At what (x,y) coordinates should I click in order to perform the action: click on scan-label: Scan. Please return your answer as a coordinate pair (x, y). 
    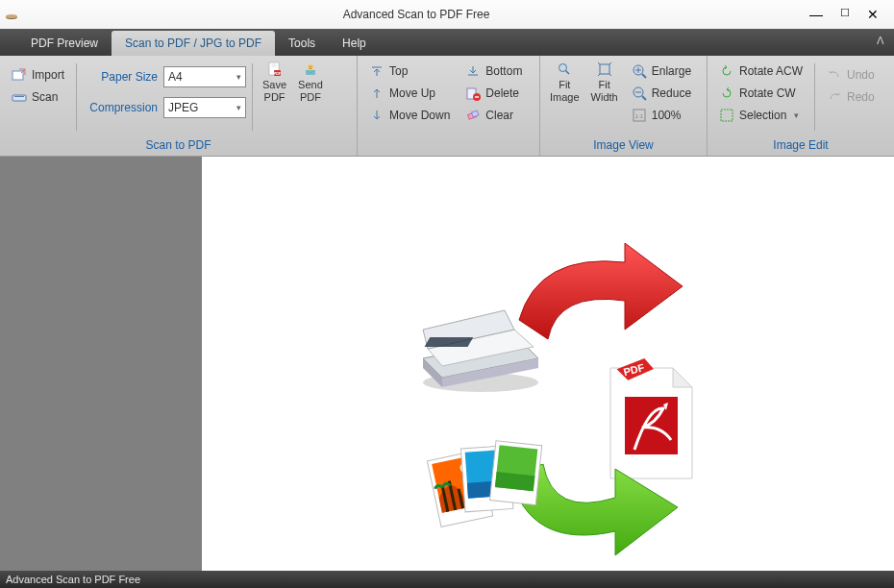
    Looking at the image, I should click on (44, 97).